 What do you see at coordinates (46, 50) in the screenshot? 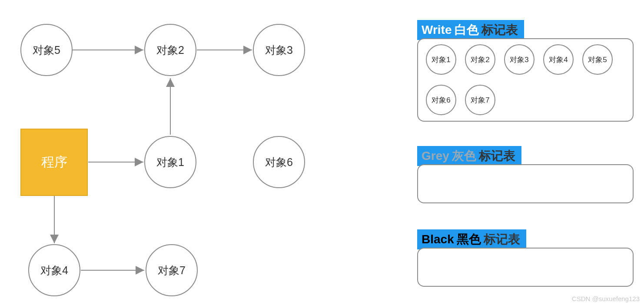
I see `node-o5-label: 对象5` at bounding box center [46, 50].